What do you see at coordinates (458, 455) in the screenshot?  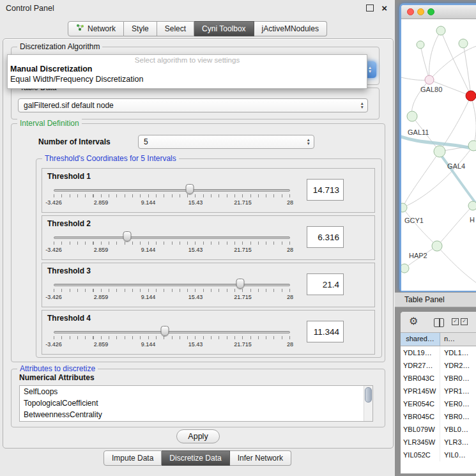 I see `table-cell: YIL0…` at bounding box center [458, 455].